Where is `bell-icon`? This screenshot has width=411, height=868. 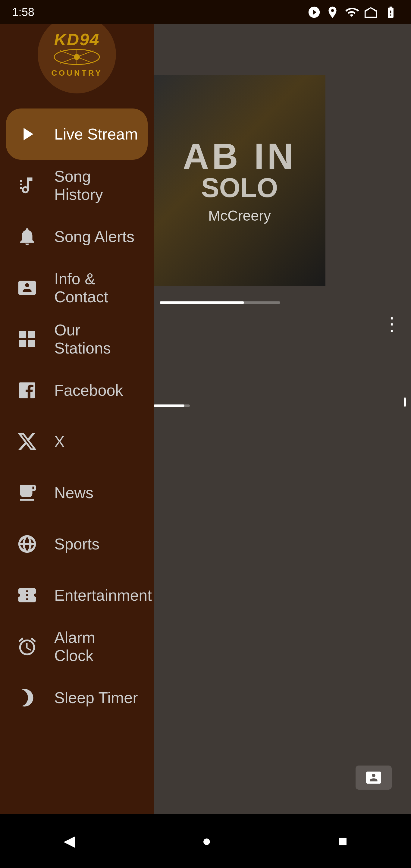 bell-icon is located at coordinates (27, 237).